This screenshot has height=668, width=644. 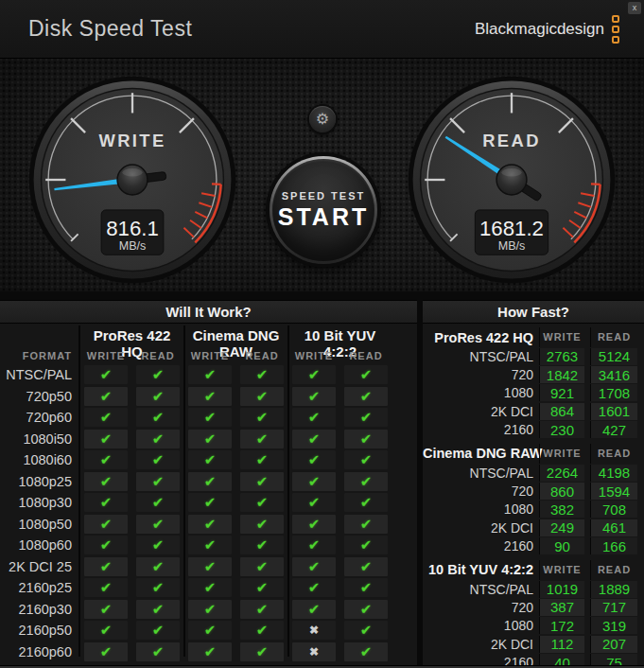 What do you see at coordinates (533, 454) in the screenshot?
I see `speed-group-header: Cinema DNG RAWWRITEREAD` at bounding box center [533, 454].